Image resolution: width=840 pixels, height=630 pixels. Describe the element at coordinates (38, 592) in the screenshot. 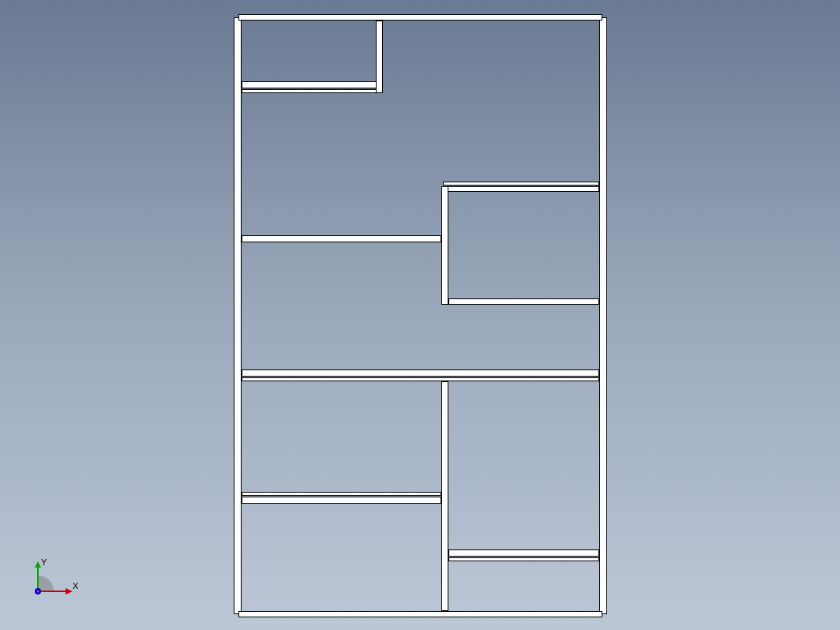

I see `origin-marker` at that location.